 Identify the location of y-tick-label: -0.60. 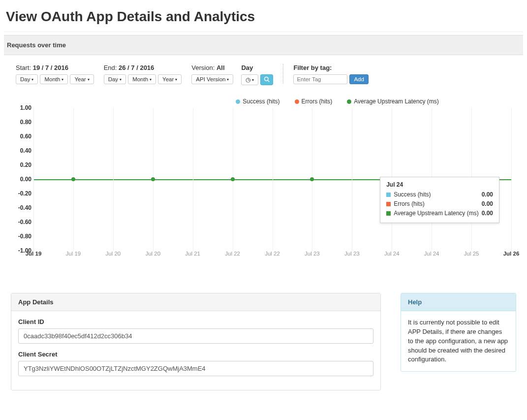
(25, 222).